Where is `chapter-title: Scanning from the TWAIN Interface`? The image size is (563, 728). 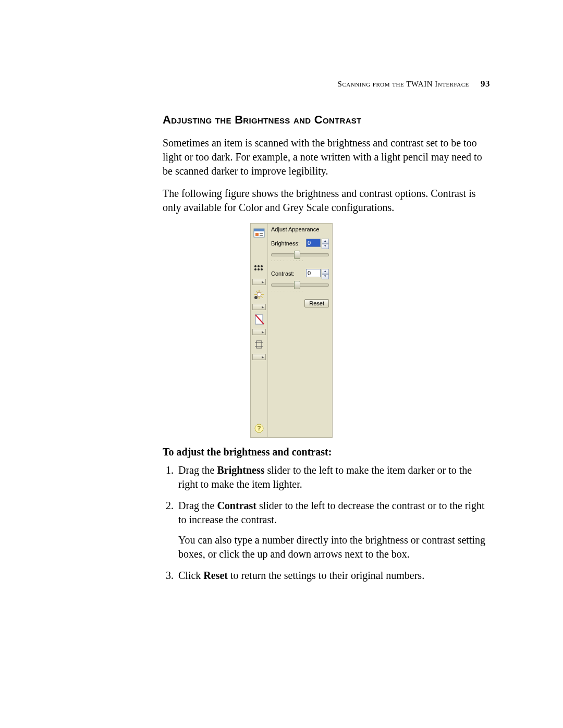
chapter-title: Scanning from the TWAIN Interface is located at coordinates (403, 84).